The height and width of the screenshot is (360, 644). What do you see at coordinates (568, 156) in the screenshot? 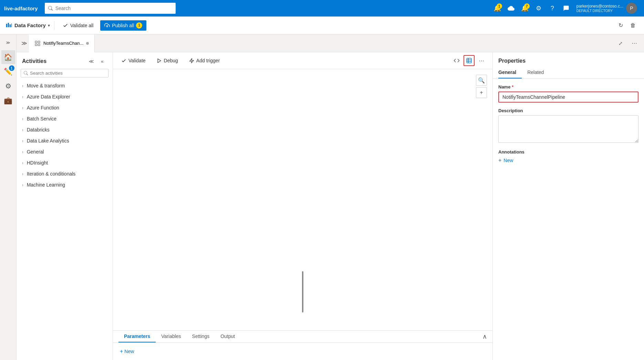
I see `annotations-section: Annotations + New` at bounding box center [568, 156].